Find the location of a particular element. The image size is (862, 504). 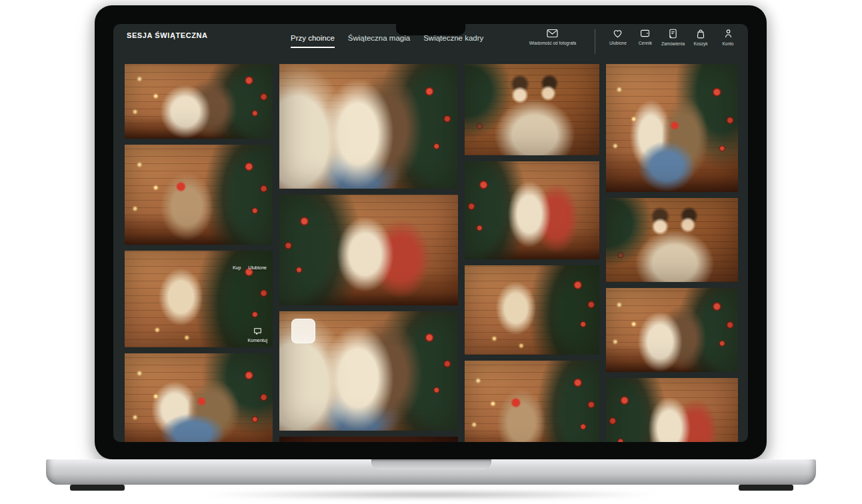

bag-icon is located at coordinates (701, 33).